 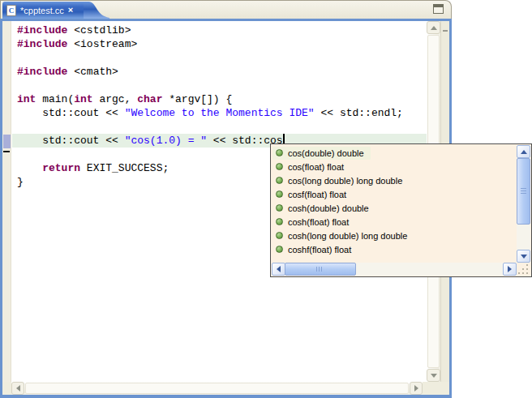 What do you see at coordinates (217, 388) in the screenshot?
I see `editor-horizontal-scrollbar` at bounding box center [217, 388].